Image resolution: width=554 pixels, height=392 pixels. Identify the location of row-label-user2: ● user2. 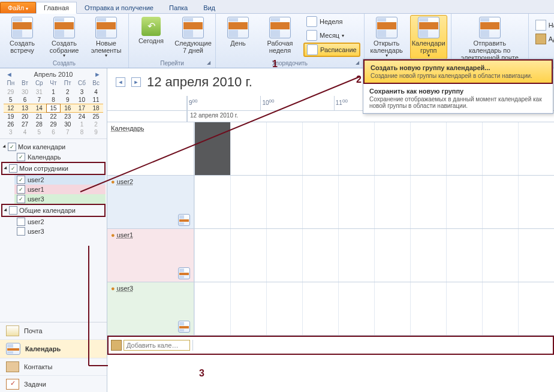
(151, 202).